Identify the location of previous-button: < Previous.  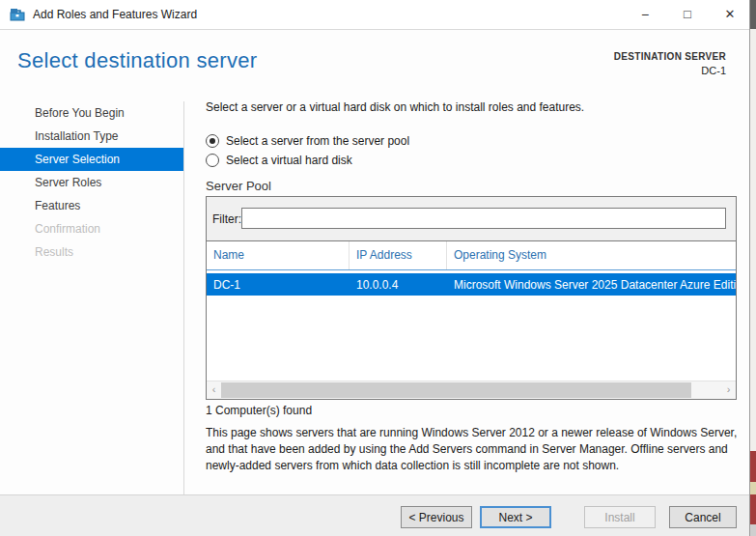
(436, 518).